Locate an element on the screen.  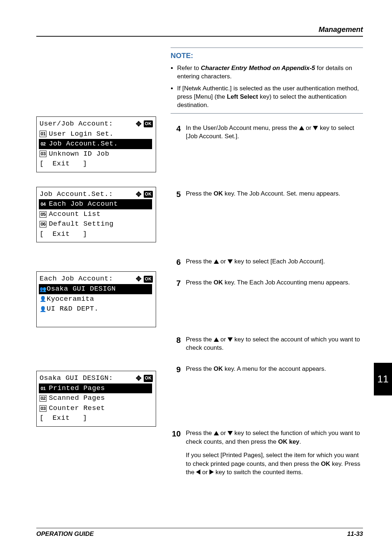
lcd-title-row: User/Job Account: ✥ OK is located at coordinates (96, 124).